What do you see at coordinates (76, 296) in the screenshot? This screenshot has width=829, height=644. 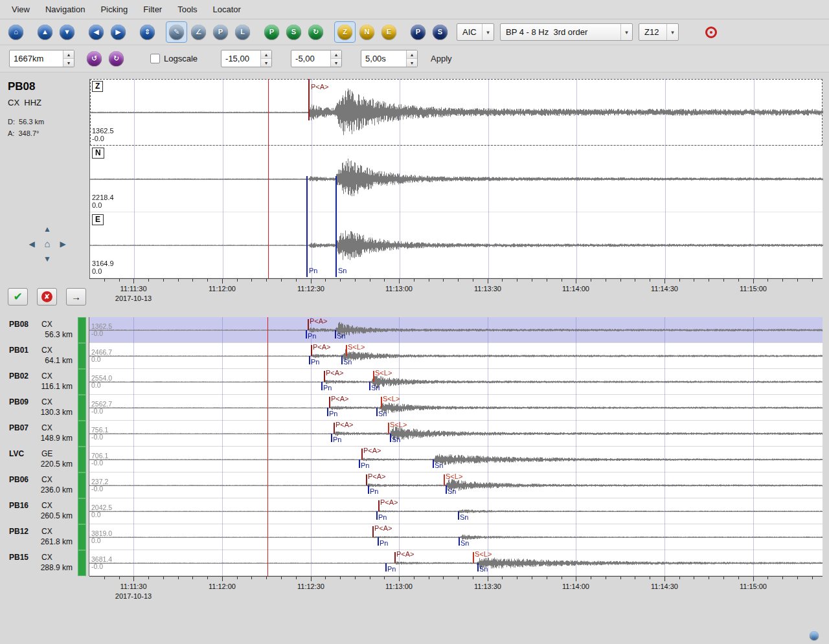 I see `next-station-apply-button: →` at bounding box center [76, 296].